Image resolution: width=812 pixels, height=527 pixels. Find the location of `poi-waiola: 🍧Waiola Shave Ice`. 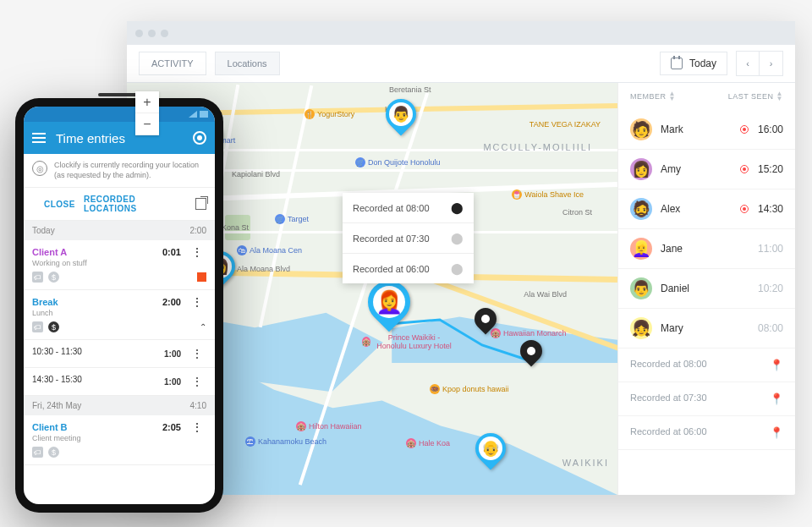

poi-waiola: 🍧Waiola Shave Ice is located at coordinates (548, 195).